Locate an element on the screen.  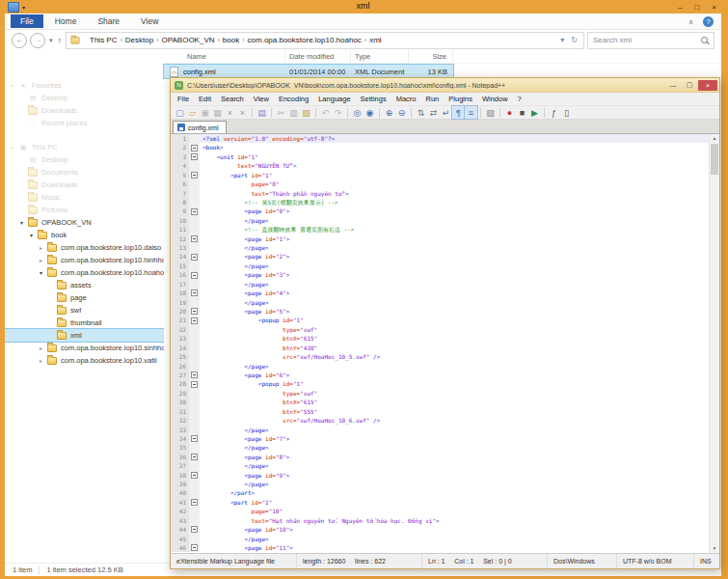
line-content: page="0" is located at coordinates (454, 183).